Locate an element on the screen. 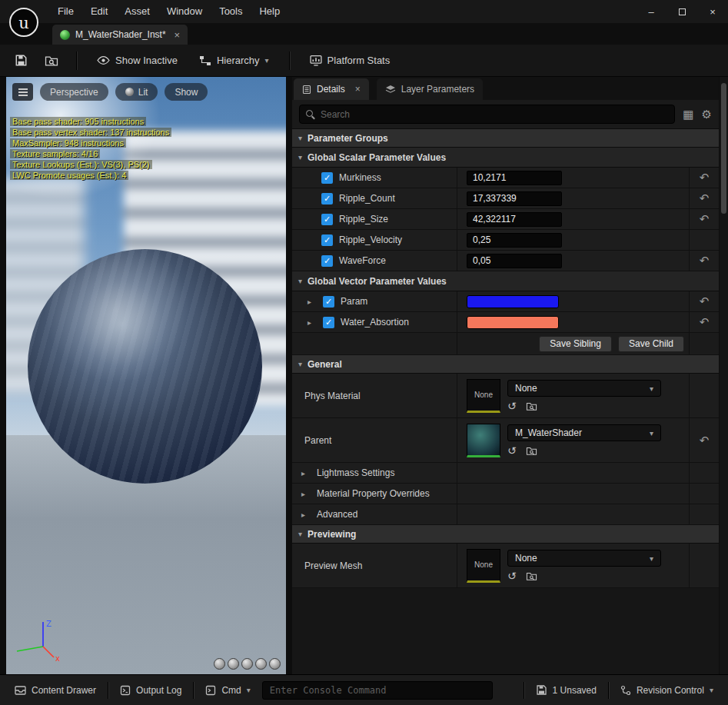 The image size is (728, 705). menu-edit: Edit is located at coordinates (99, 12).